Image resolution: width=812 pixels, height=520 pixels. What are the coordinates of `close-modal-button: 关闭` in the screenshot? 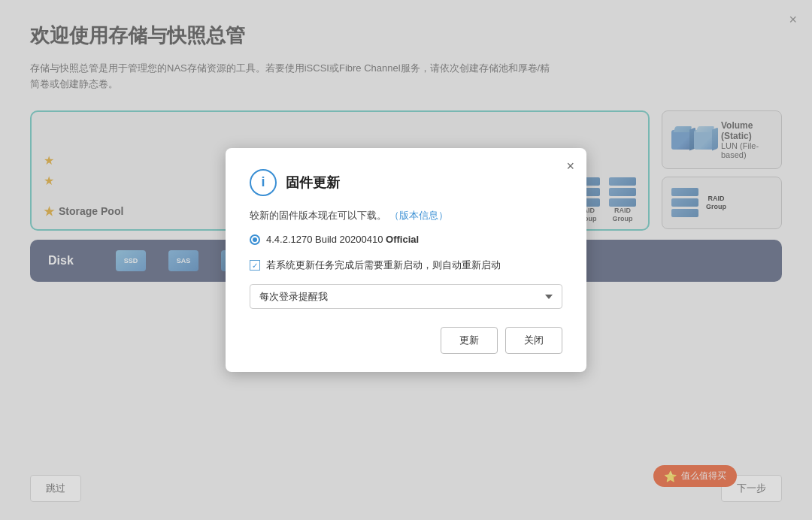 It's located at (534, 340).